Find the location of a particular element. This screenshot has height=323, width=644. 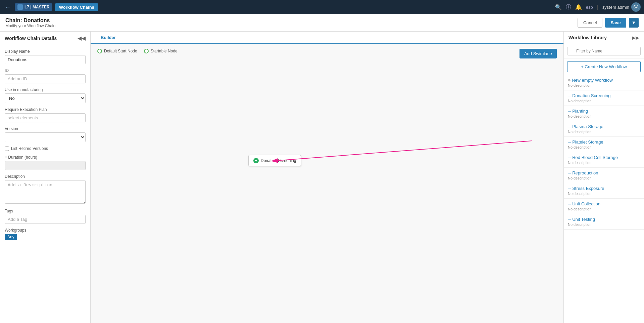

back-button: ← is located at coordinates (8, 7).